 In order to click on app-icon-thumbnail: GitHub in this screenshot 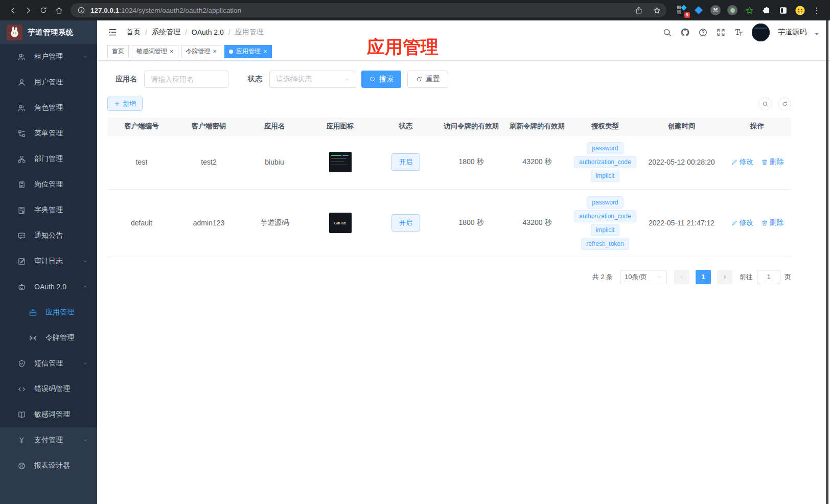, I will do `click(340, 223)`.